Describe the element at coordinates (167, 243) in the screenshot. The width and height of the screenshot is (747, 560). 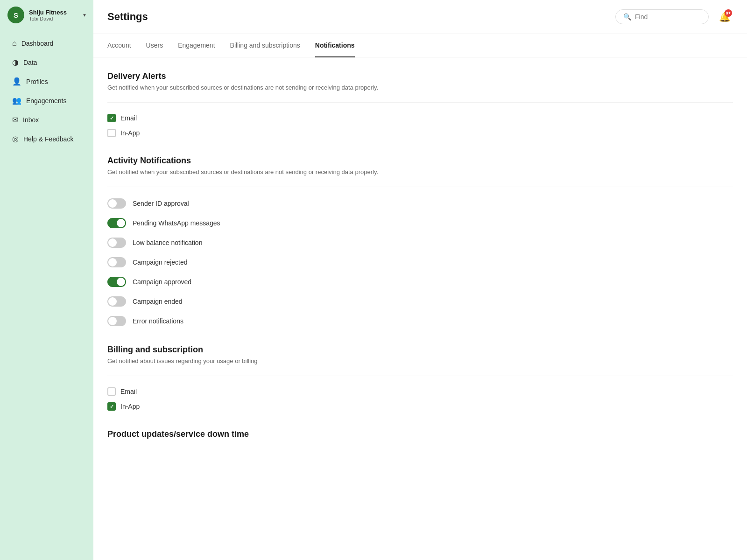
I see `low-balance-label: Low balance notification` at that location.